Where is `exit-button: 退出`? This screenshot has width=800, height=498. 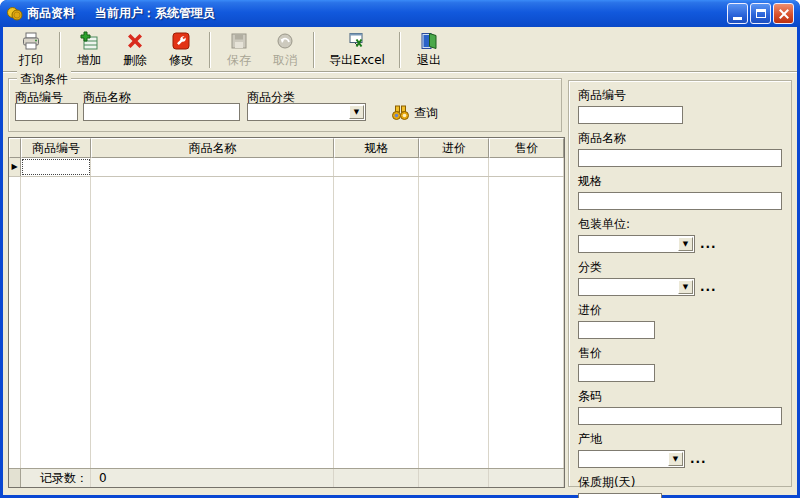 exit-button: 退出 is located at coordinates (429, 50).